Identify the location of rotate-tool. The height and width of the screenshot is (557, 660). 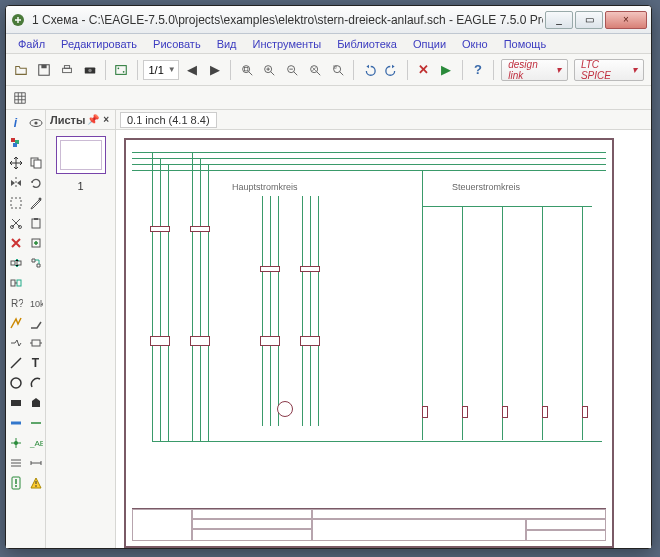
(36, 183).